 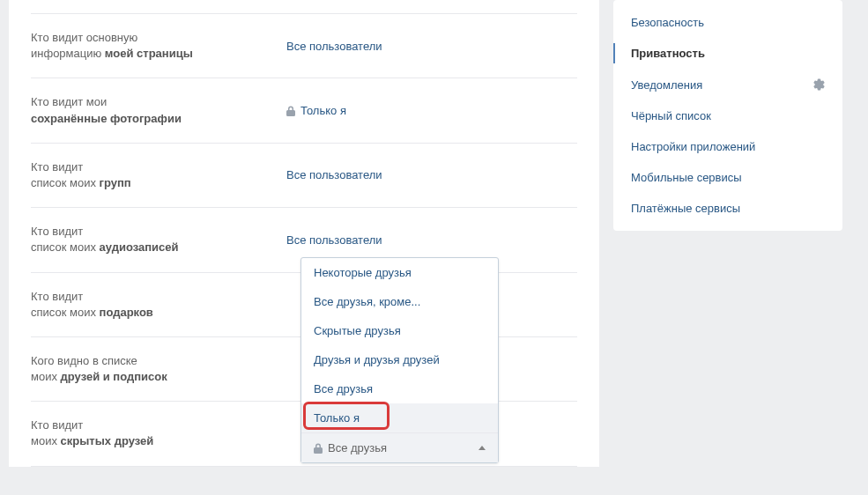 I want to click on sidebar-item-notifications: Уведомления, so click(x=728, y=85).